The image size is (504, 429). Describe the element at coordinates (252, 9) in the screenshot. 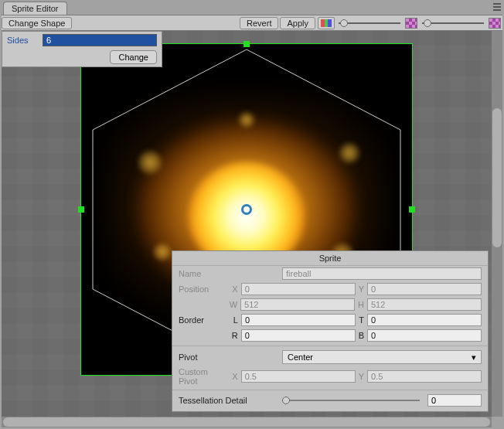

I see `tab-row: Sprite Editor` at that location.